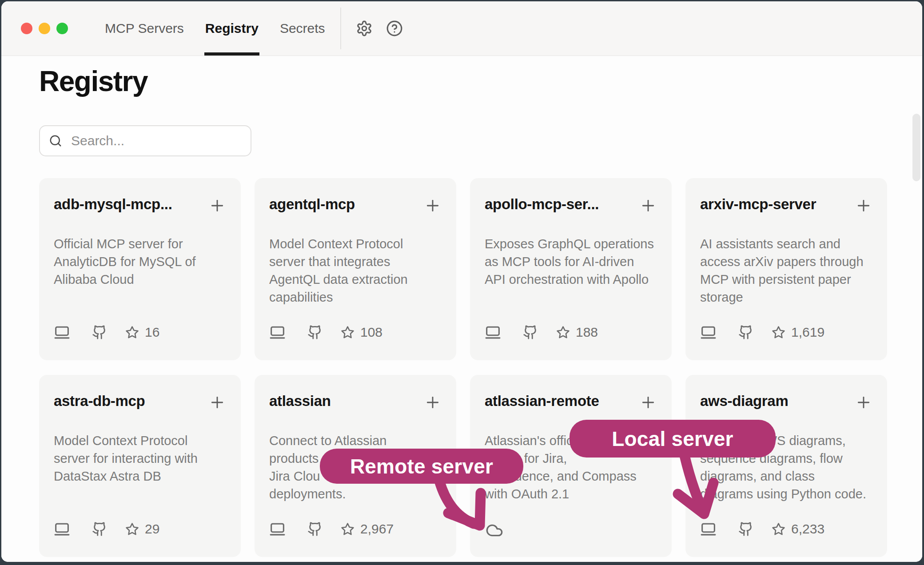 The width and height of the screenshot is (924, 565). Describe the element at coordinates (571, 269) in the screenshot. I see `server-card-apollo-mcp-ser: apollo-mcp-ser... Exposes GraphQL operat…` at that location.